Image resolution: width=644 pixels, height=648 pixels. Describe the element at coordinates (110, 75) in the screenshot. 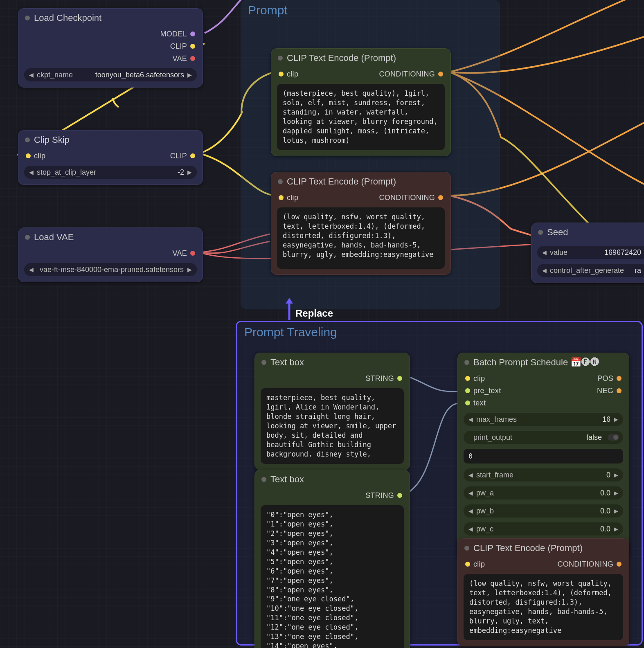

I see `param-ckpt-name: ◀ ckpt_name toonyou_beta6.safetensors ▶` at that location.